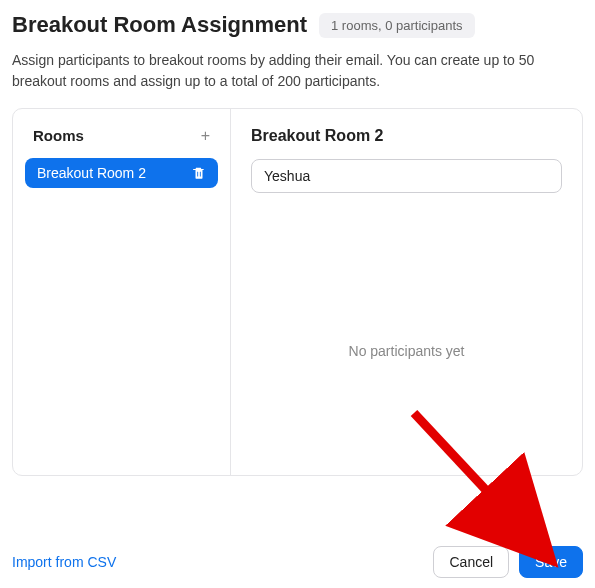  Describe the element at coordinates (122, 173) in the screenshot. I see `room-item: Breakout Room 2` at that location.